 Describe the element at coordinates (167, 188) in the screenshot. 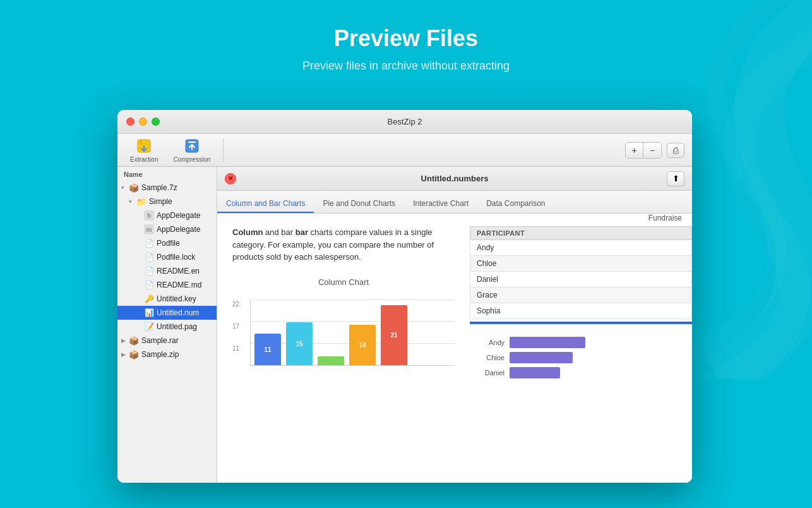

I see `tree-item-sample7z: ▾ 📦 Sample.7z` at that location.